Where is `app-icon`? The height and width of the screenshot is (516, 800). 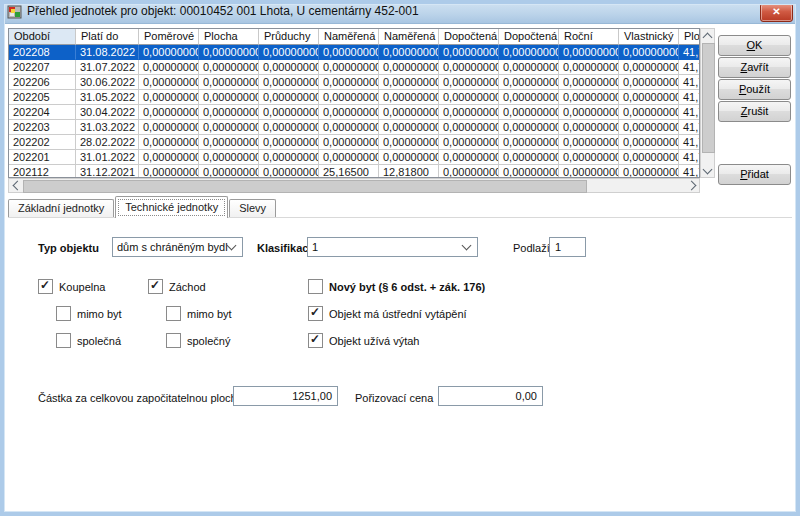
app-icon is located at coordinates (14, 12).